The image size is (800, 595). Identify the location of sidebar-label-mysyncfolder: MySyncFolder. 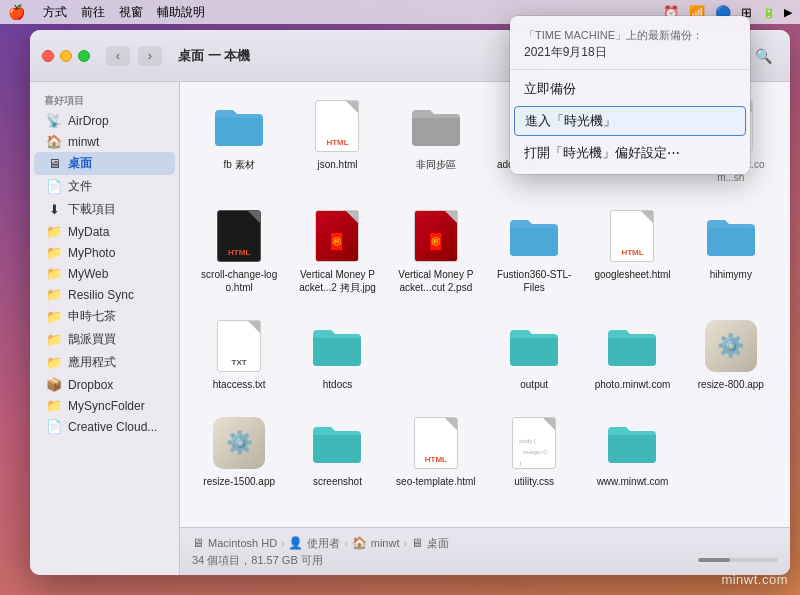
(106, 406).